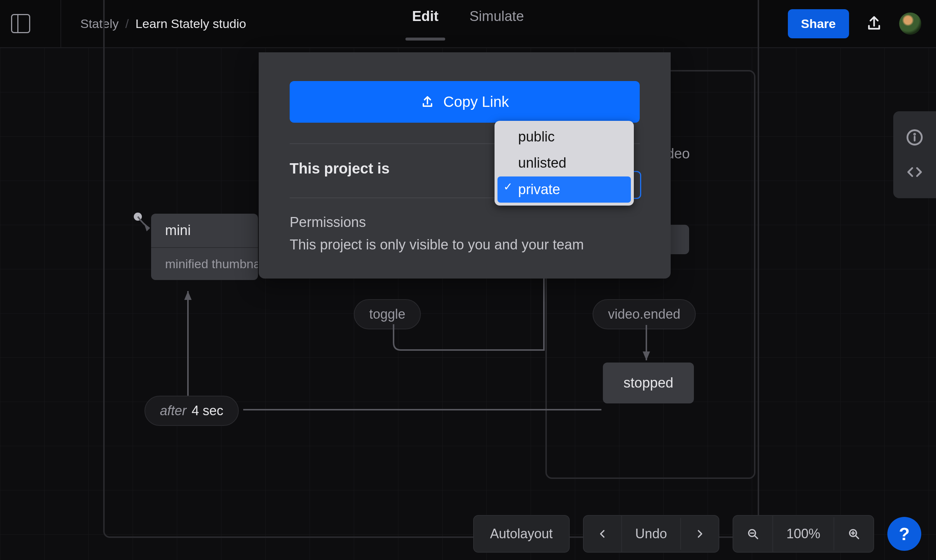 Image resolution: width=936 pixels, height=560 pixels. I want to click on zoom-out-icon, so click(753, 534).